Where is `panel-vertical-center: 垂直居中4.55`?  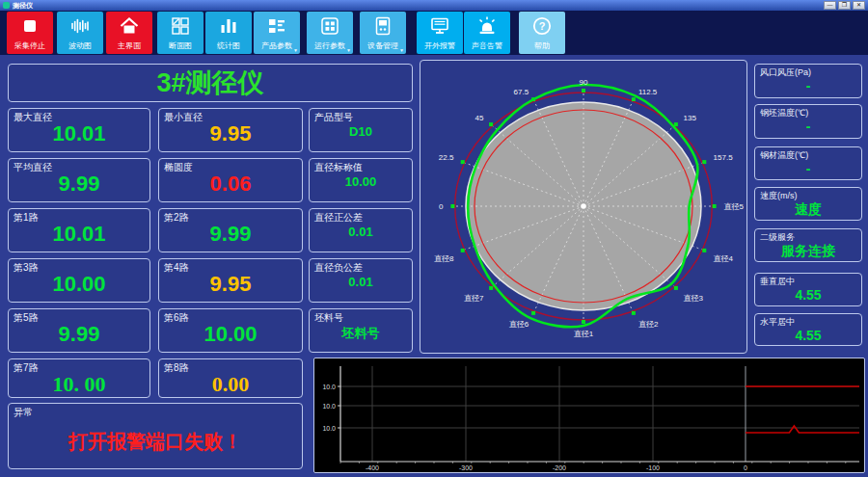
panel-vertical-center: 垂直居中4.55 is located at coordinates (808, 289).